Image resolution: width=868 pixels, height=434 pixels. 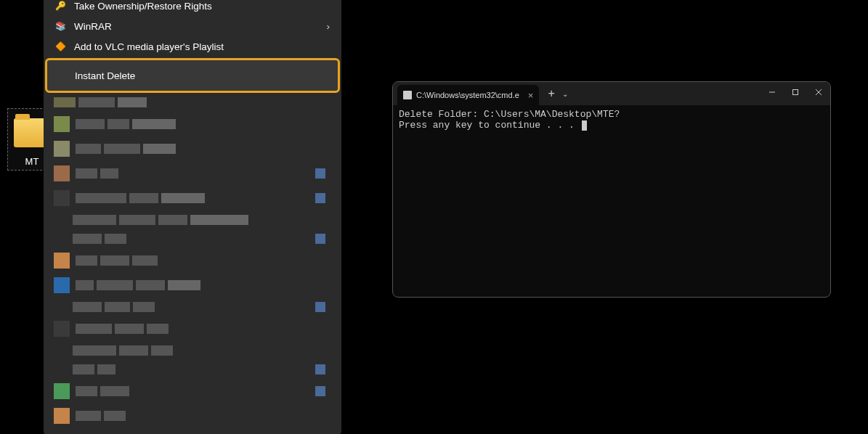 I want to click on new-tab-button: +, so click(x=551, y=94).